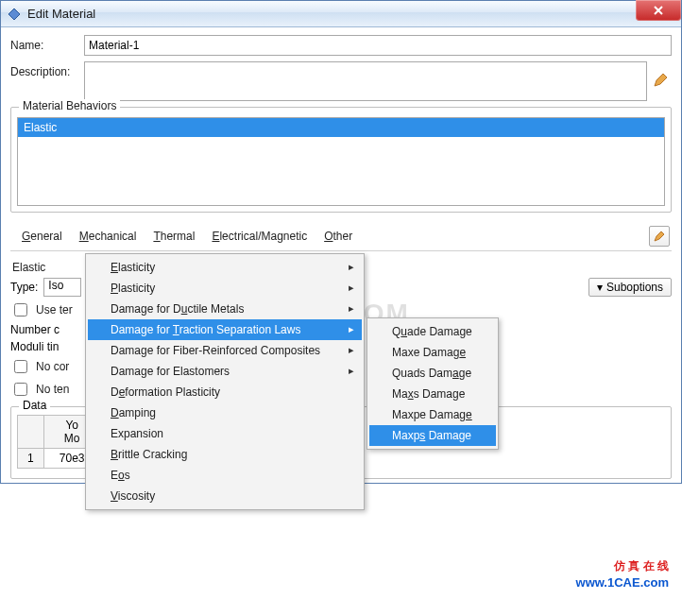  What do you see at coordinates (47, 45) in the screenshot?
I see `name-label: Name:` at bounding box center [47, 45].